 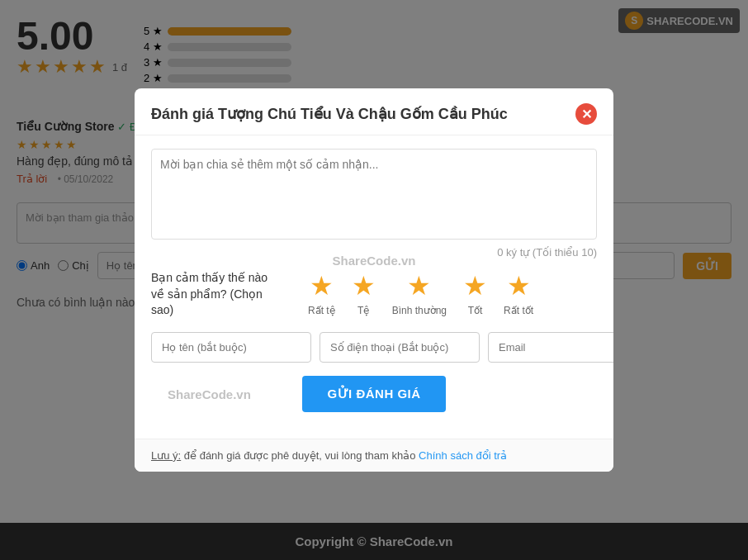 What do you see at coordinates (363, 286) in the screenshot?
I see `rating-star-2: ★` at bounding box center [363, 286].